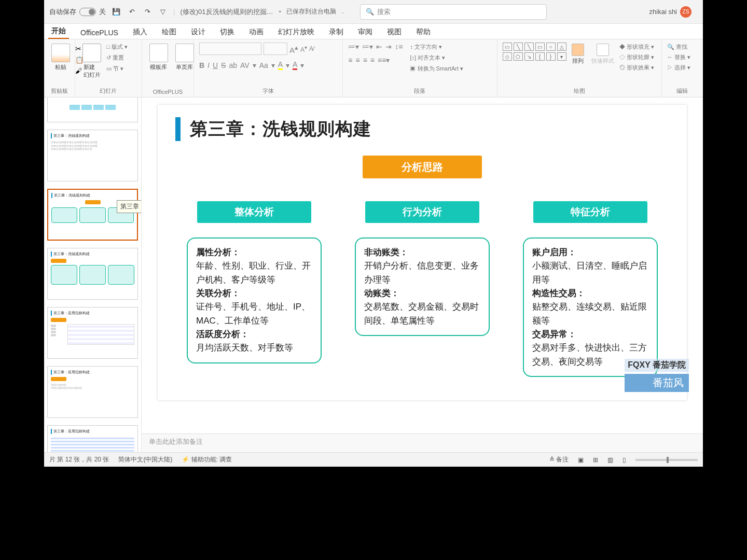  Describe the element at coordinates (603, 54) in the screenshot. I see `quickstyle-button: 快速样式` at that location.